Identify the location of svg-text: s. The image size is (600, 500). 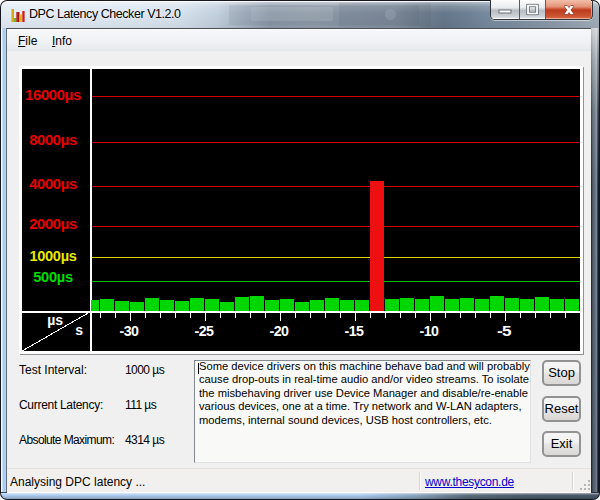
(79, 330).